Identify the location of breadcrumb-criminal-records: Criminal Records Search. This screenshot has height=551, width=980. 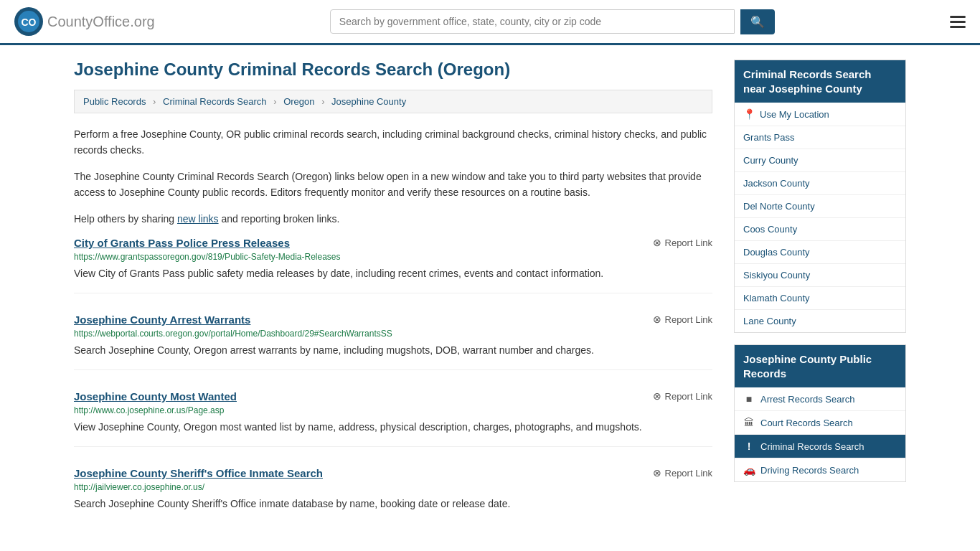
(215, 102).